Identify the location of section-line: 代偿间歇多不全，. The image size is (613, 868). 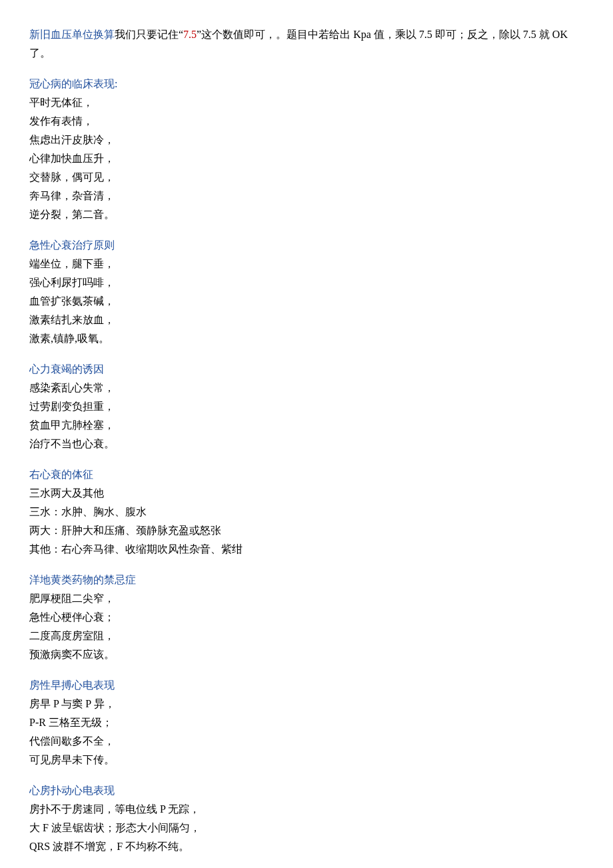
(306, 741).